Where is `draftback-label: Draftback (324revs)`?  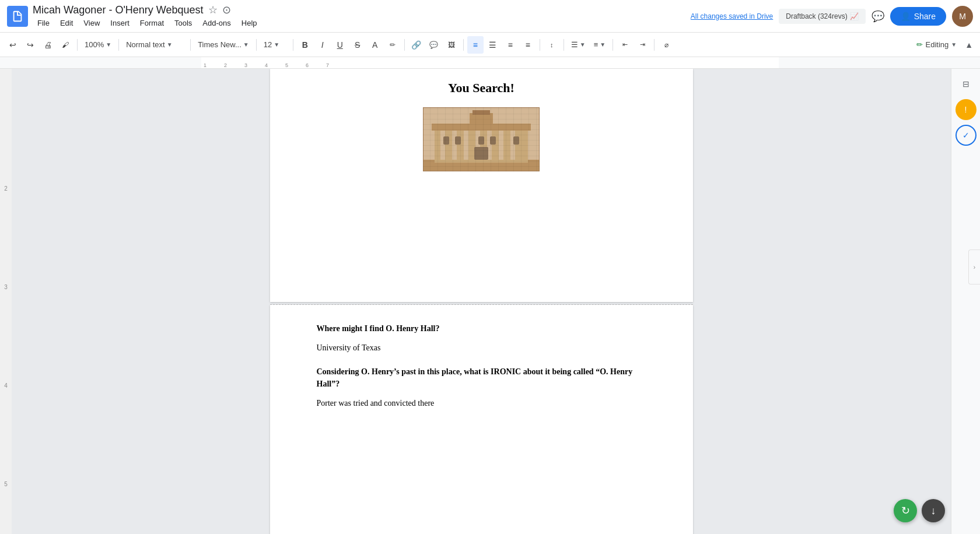 draftback-label: Draftback (324revs) is located at coordinates (817, 16).